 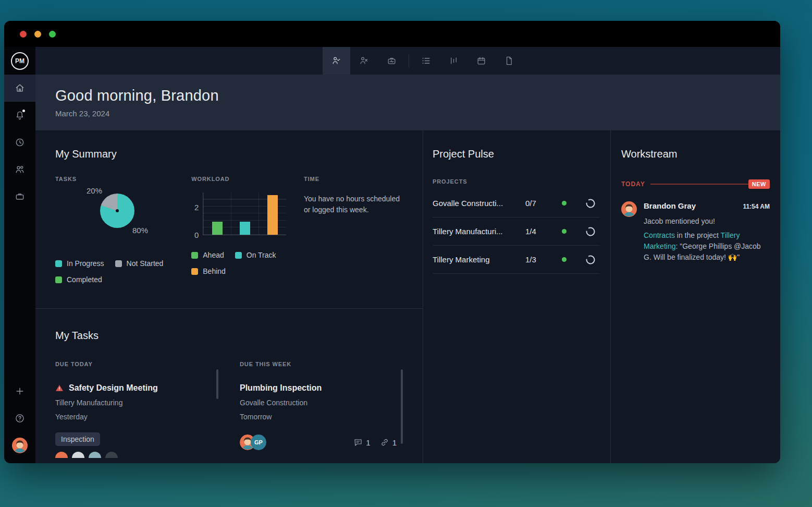 What do you see at coordinates (133, 420) in the screenshot?
I see `task-card-safety-design-meeting: Safety Design Meeting Tillery Manufactur…` at bounding box center [133, 420].